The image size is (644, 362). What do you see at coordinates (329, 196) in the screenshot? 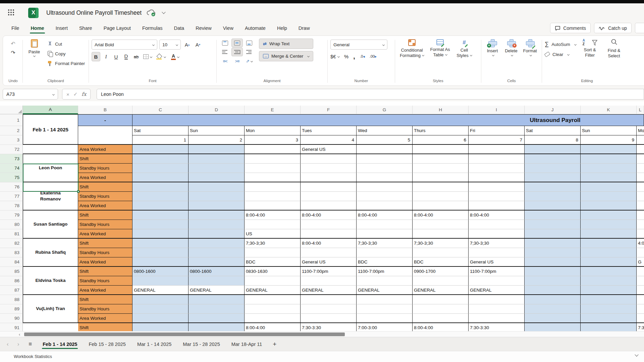
I see `cell-F77` at bounding box center [329, 196].